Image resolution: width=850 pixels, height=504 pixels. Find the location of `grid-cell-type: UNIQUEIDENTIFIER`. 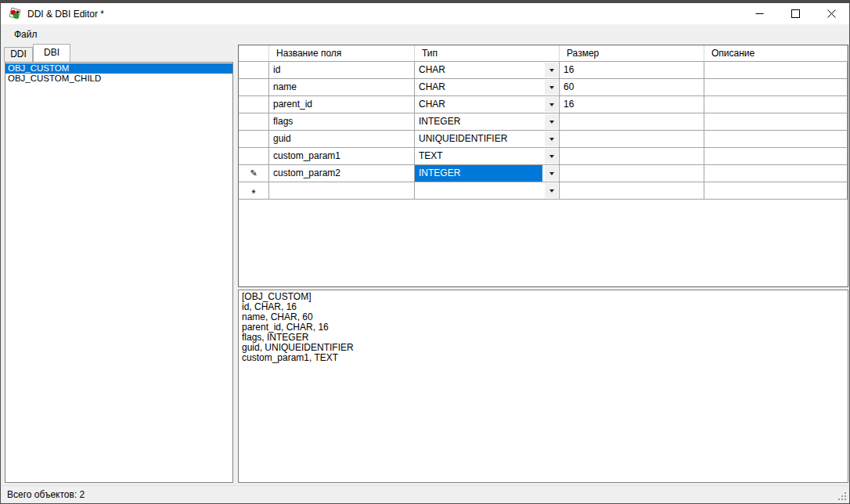

grid-cell-type: UNIQUEIDENTIFIER is located at coordinates (487, 139).